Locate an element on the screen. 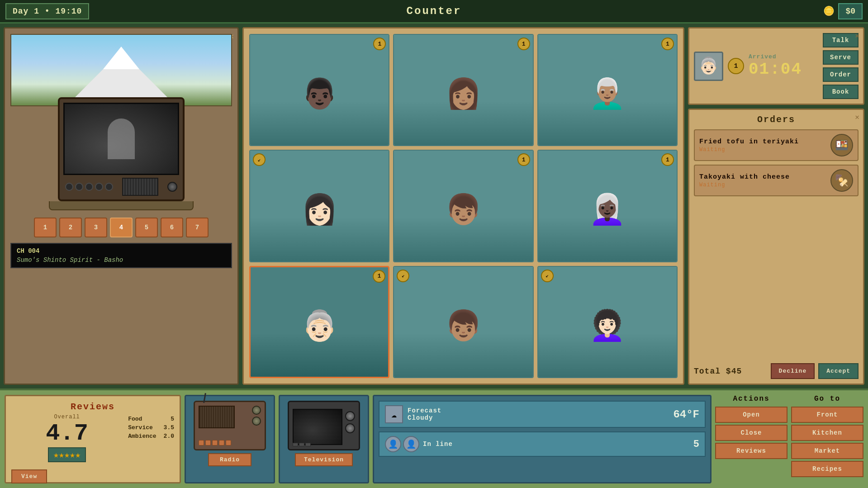 The width and height of the screenshot is (868, 488). inline-avatars: 👤 👤 is located at coordinates (402, 444).